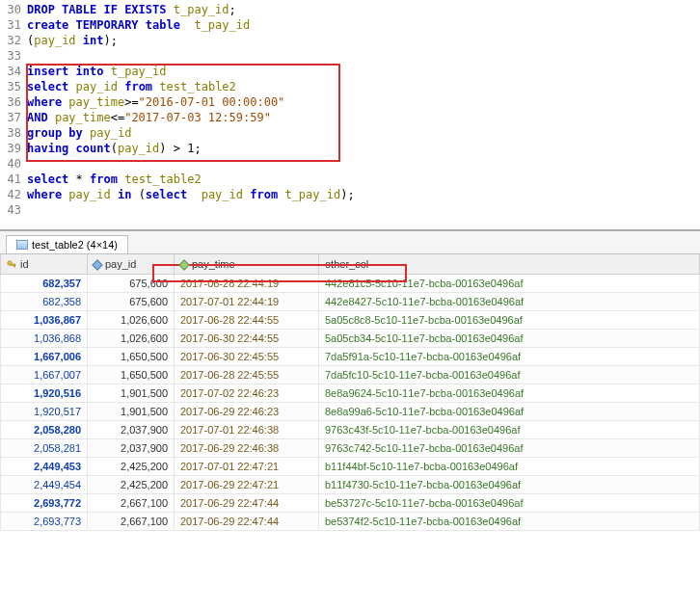  Describe the element at coordinates (44, 393) in the screenshot. I see `cell-id: 1,920,516` at that location.